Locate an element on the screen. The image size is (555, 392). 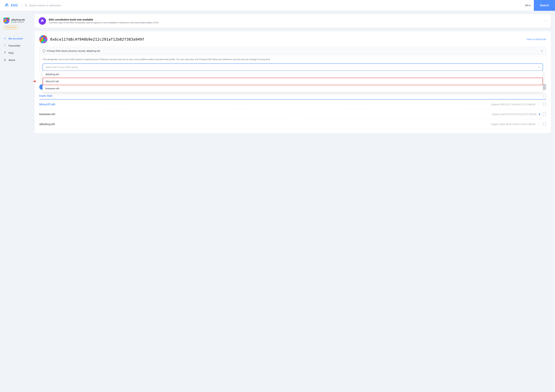
disconnect-button: Disconnect is located at coordinates (11, 28).